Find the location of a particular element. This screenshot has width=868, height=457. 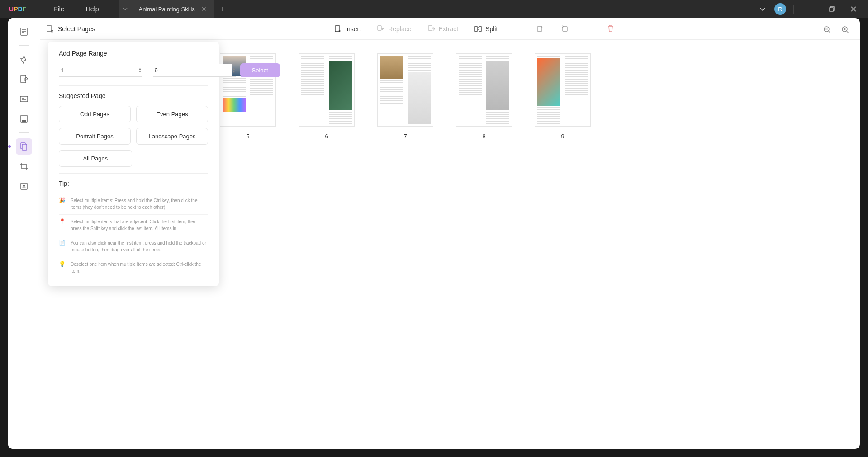

all-pages-button: All Pages is located at coordinates (95, 158).